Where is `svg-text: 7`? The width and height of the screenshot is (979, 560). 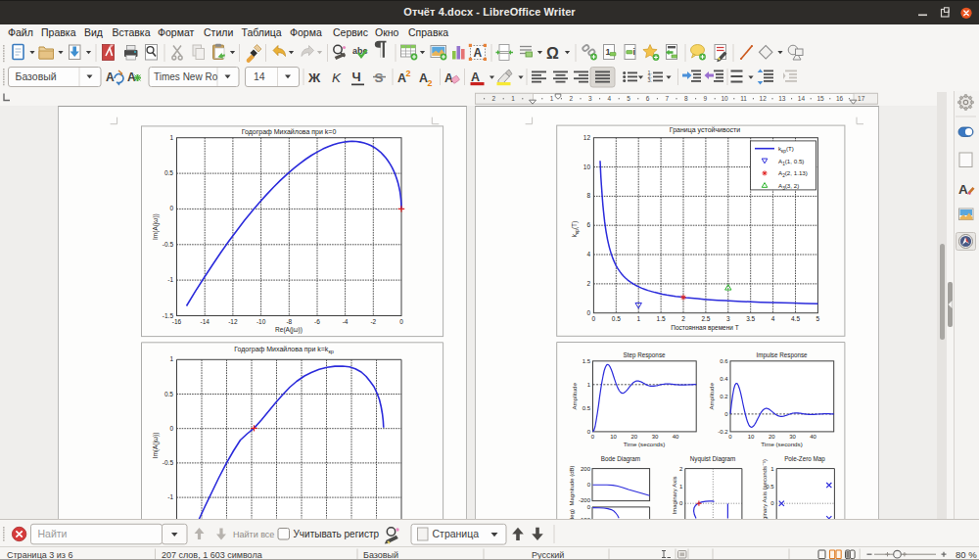 svg-text: 7 is located at coordinates (667, 98).